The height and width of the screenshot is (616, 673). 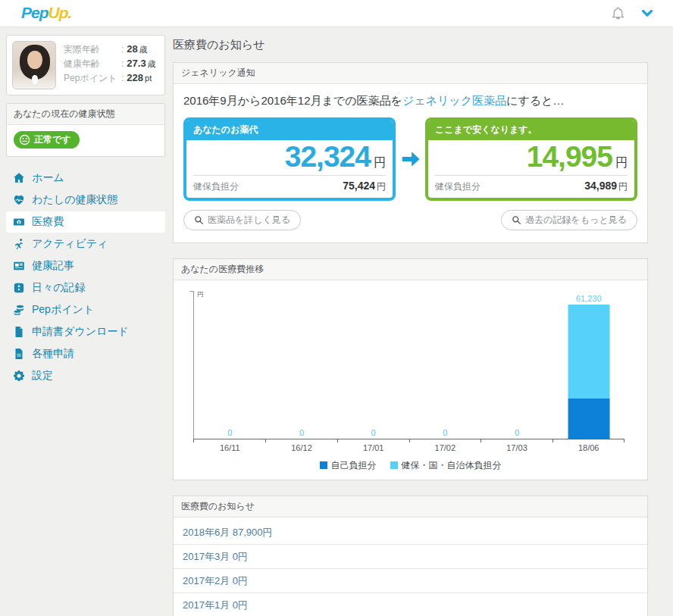 I want to click on generic-sentence: 2016年9月から2016年12月までの医薬品をジェネリック医薬品にすると…, so click(x=411, y=102).